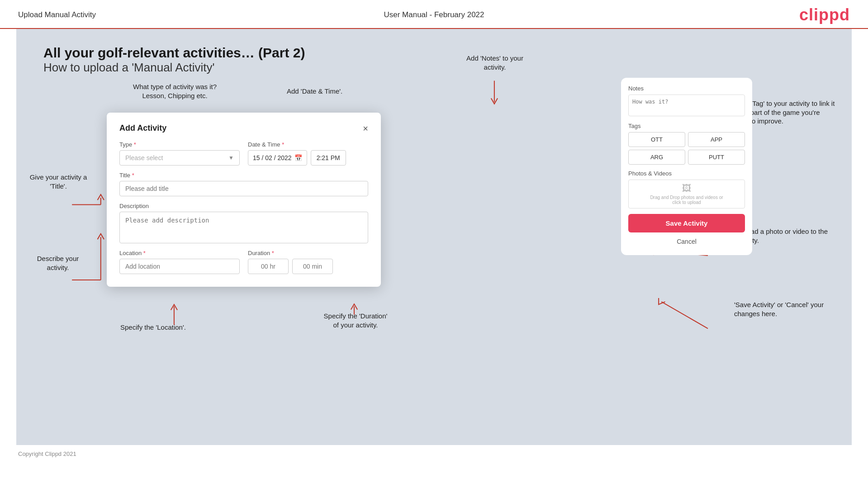 The width and height of the screenshot is (868, 488). I want to click on date-input: 15 / 02 / 2022 📅, so click(278, 158).